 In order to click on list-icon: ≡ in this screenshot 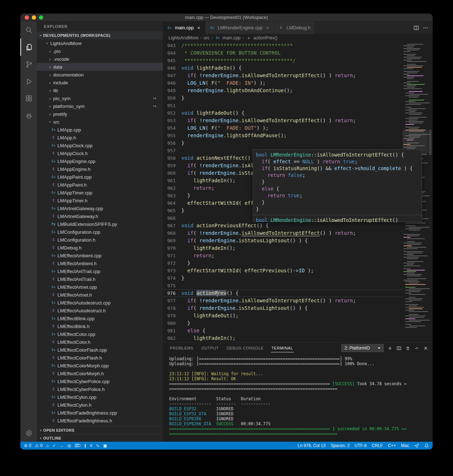, I will do `click(91, 446)`.